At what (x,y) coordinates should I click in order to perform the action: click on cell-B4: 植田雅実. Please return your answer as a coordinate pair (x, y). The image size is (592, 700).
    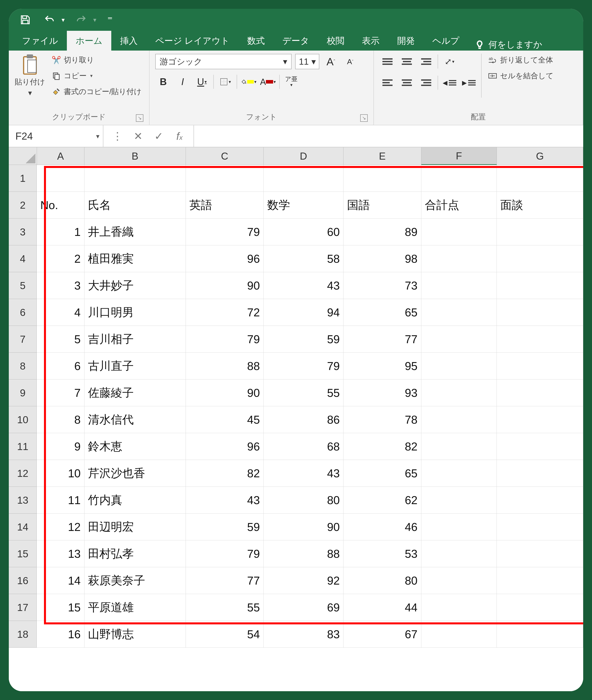
    Looking at the image, I should click on (135, 259).